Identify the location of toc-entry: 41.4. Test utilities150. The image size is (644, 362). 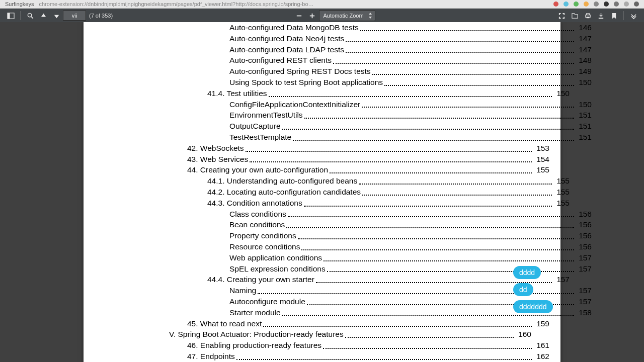
(354, 94).